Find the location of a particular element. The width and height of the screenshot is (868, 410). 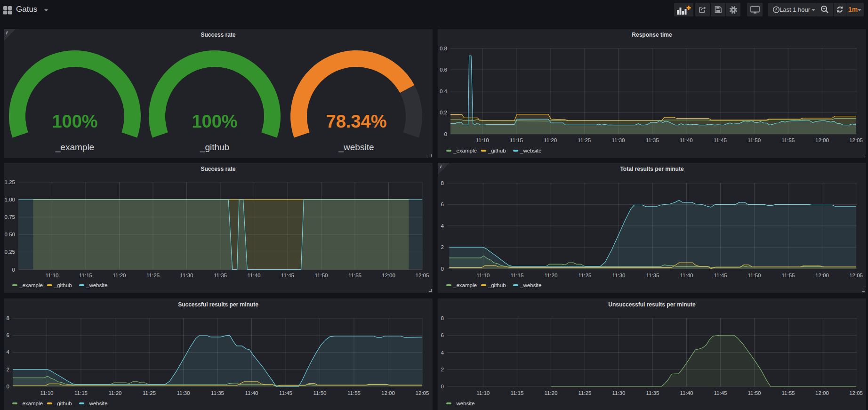

svg-text: 100% is located at coordinates (215, 121).